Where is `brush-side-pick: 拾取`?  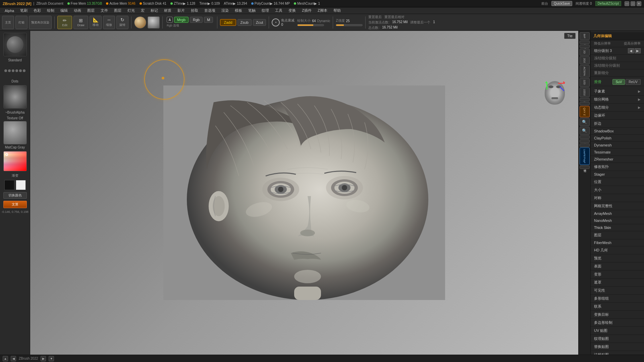
brush-side-pick: 拾取 is located at coordinates (585, 100).